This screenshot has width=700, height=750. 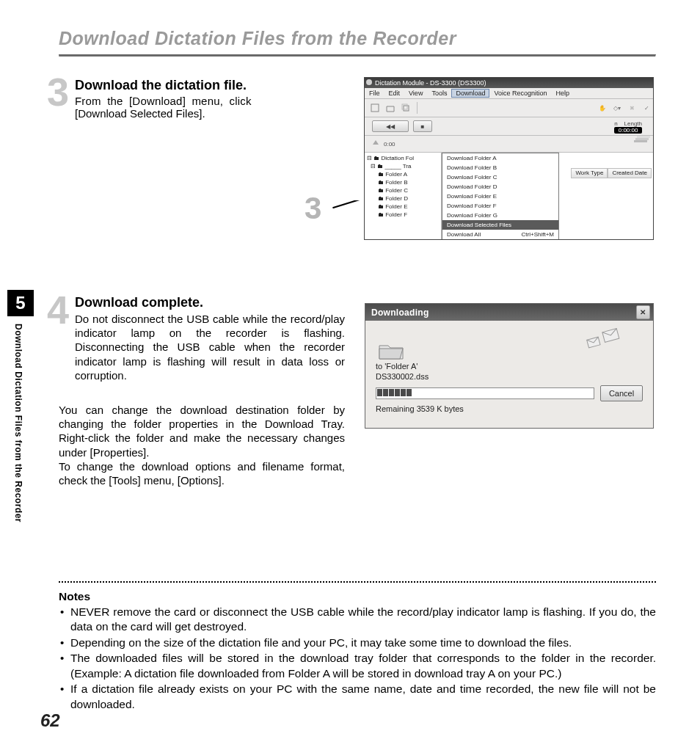 What do you see at coordinates (500, 235) in the screenshot?
I see `mi-download-all: Download AllCtrl+Shift+M` at bounding box center [500, 235].